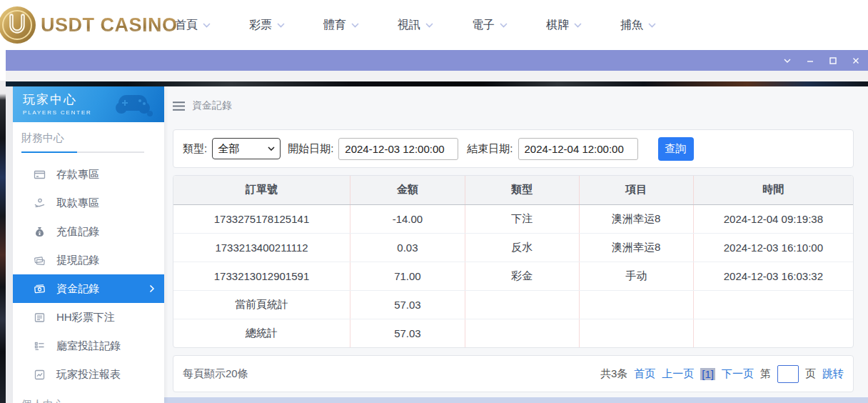 The height and width of the screenshot is (403, 868). I want to click on table-cell: 當前頁統計, so click(262, 304).